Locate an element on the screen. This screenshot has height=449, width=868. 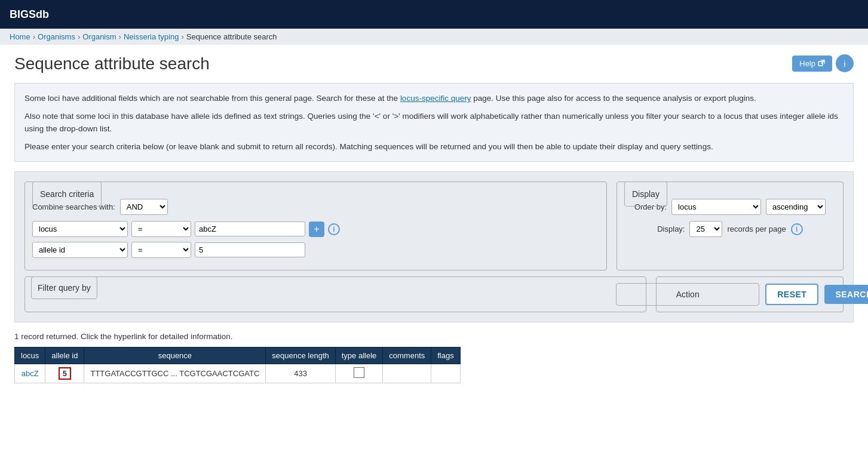
cell-allele-id: 5 is located at coordinates (65, 374).